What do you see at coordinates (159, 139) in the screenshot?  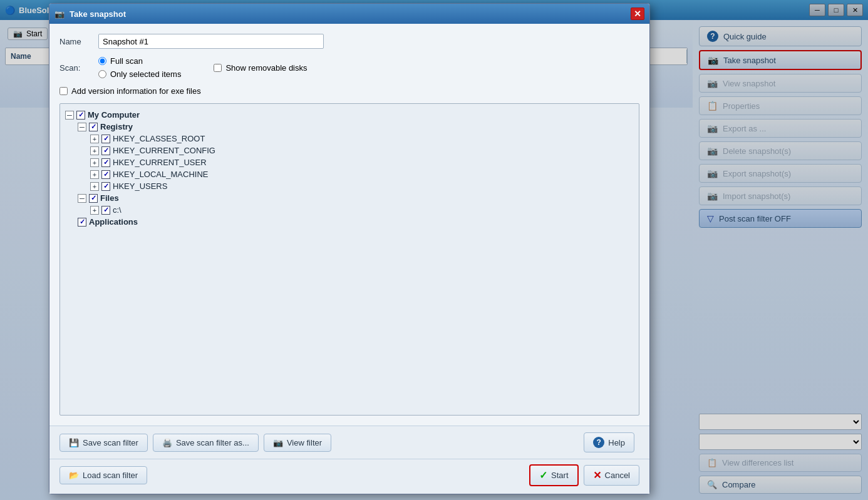 I see `hkcr-label: HKEY_CLASSES_ROOT` at bounding box center [159, 139].